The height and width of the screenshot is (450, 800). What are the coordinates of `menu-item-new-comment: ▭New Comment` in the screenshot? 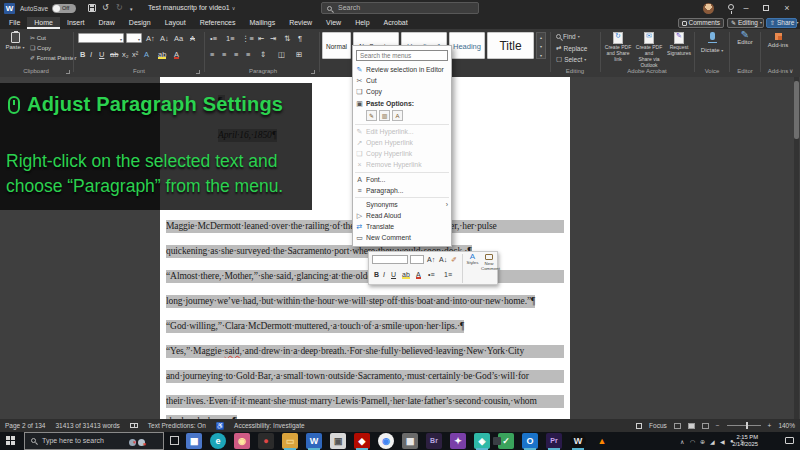 It's located at (402, 238).